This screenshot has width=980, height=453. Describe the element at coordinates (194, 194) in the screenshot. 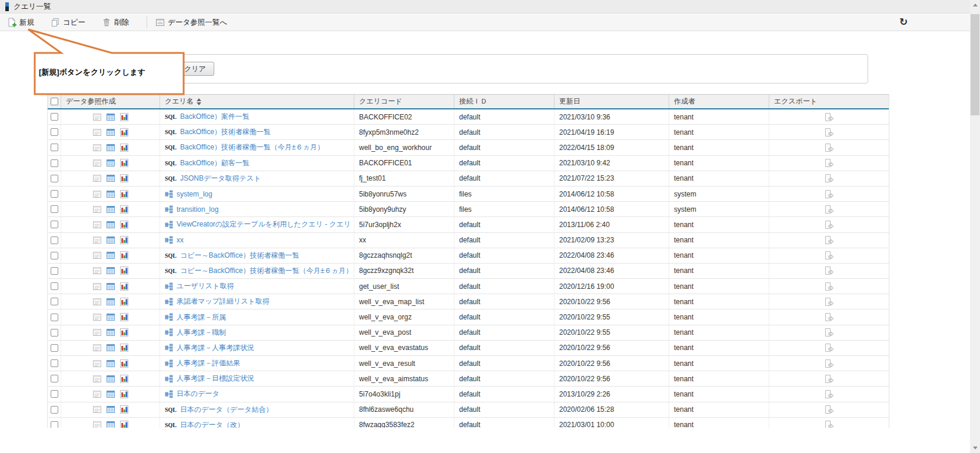

I see `query-name-link: system_log` at that location.